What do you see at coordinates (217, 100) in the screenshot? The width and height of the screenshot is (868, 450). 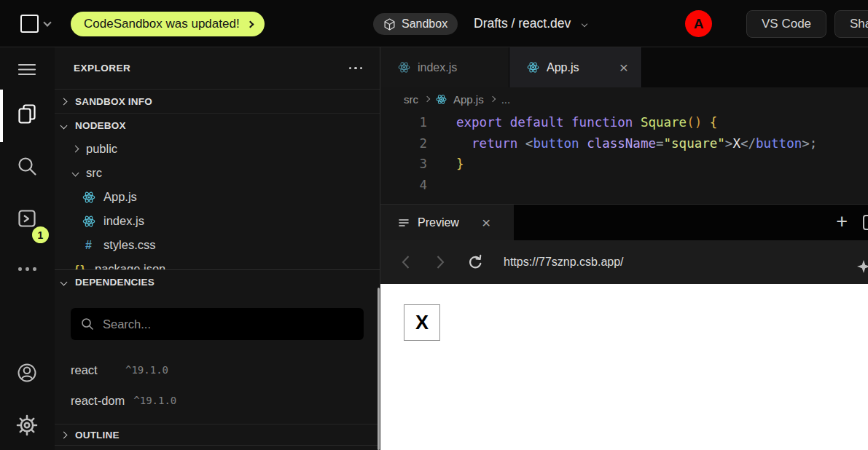 I see `section-sandbox-info: SANDBOX INFO` at bounding box center [217, 100].